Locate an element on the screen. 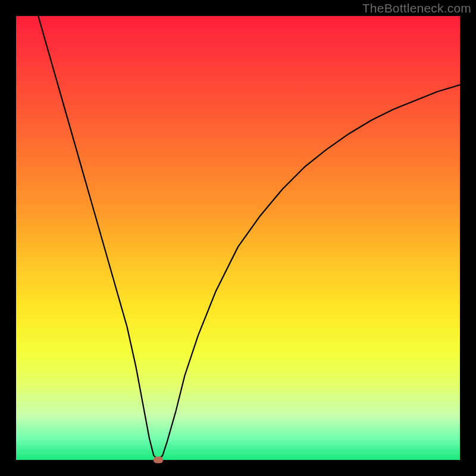 The height and width of the screenshot is (476, 476). minimum-marker is located at coordinates (158, 461).